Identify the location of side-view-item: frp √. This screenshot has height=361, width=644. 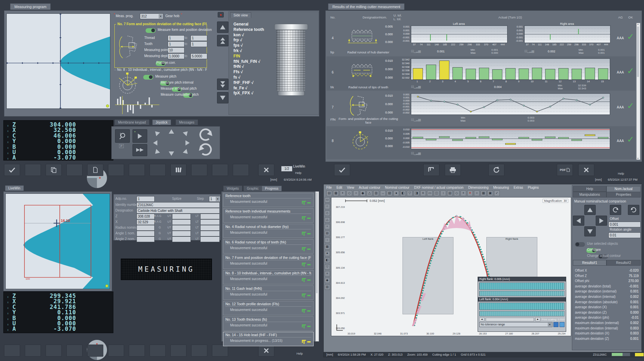
(249, 40).